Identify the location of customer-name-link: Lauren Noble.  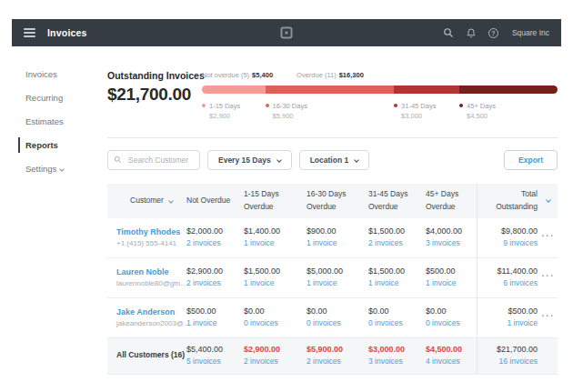
(151, 272).